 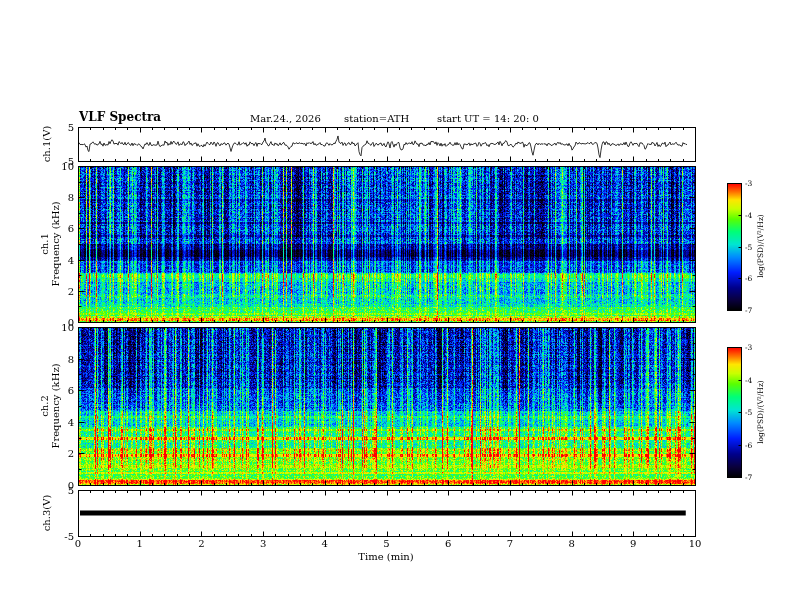 What do you see at coordinates (78, 544) in the screenshot?
I see `x-tick-label: 0` at bounding box center [78, 544].